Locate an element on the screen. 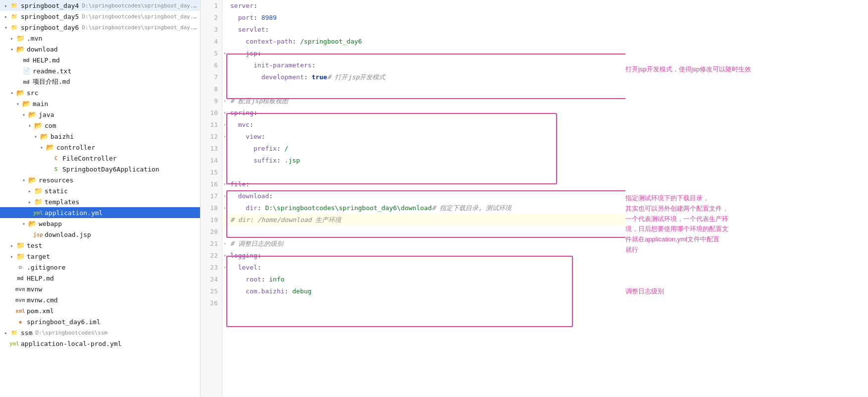  sidebar-item-FileController: CFileController is located at coordinates (100, 158).